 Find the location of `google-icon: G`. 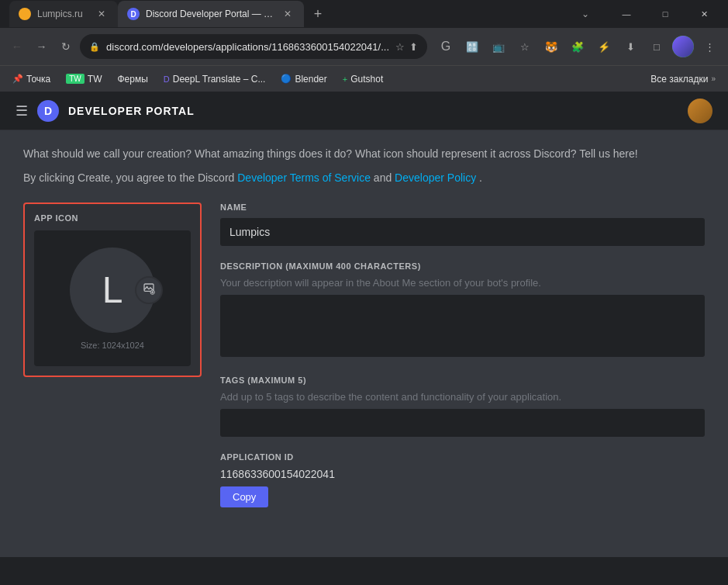

google-icon: G is located at coordinates (446, 47).